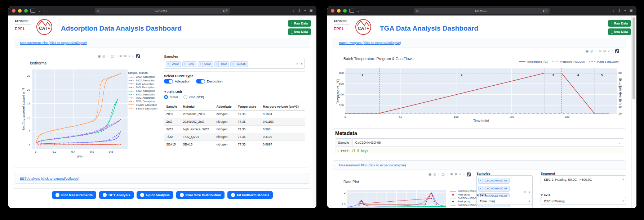 Image resolution: width=644 pixels, height=220 pixels. What do you see at coordinates (14, 11) in the screenshot?
I see `close-button` at bounding box center [14, 11].